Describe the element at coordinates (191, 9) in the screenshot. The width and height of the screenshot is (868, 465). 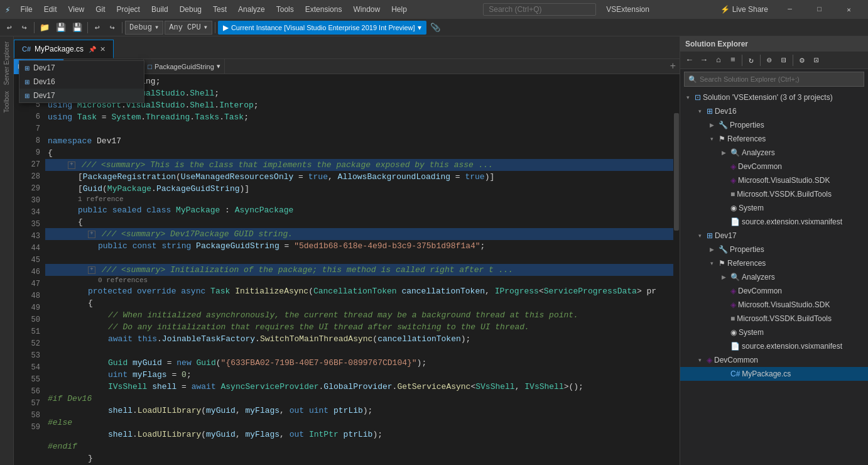
I see `menu-debug: Debug` at that location.